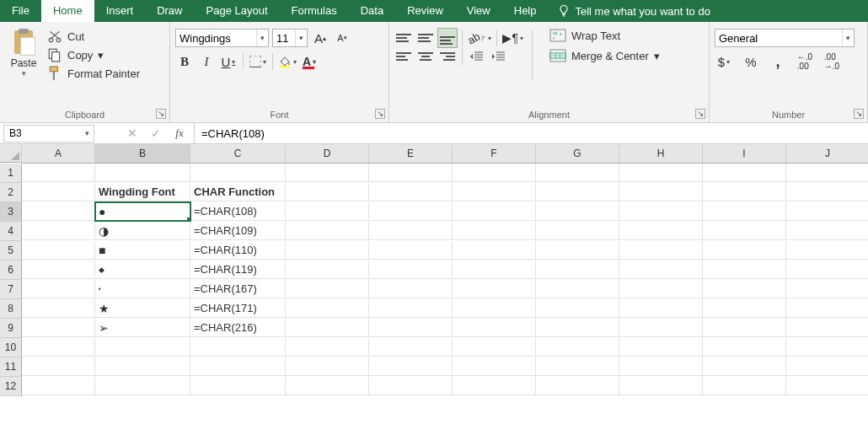 Image resolution: width=868 pixels, height=435 pixels. What do you see at coordinates (411, 347) in the screenshot?
I see `cell-E10` at bounding box center [411, 347].